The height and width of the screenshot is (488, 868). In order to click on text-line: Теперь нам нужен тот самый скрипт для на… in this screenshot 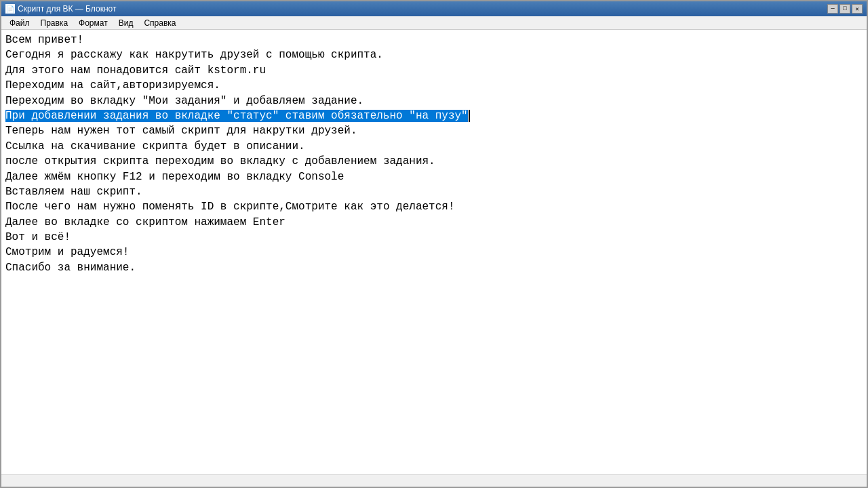, I will do `click(434, 131)`.